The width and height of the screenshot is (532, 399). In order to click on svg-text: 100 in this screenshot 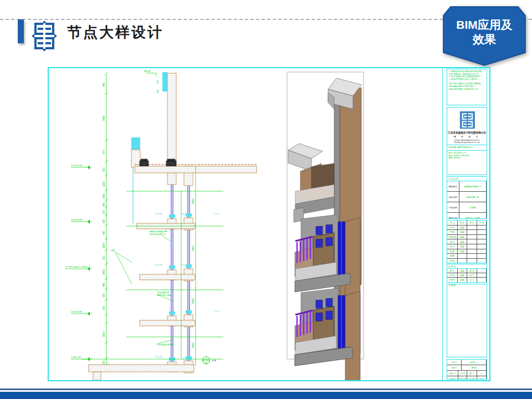, I will do `click(157, 82)`.